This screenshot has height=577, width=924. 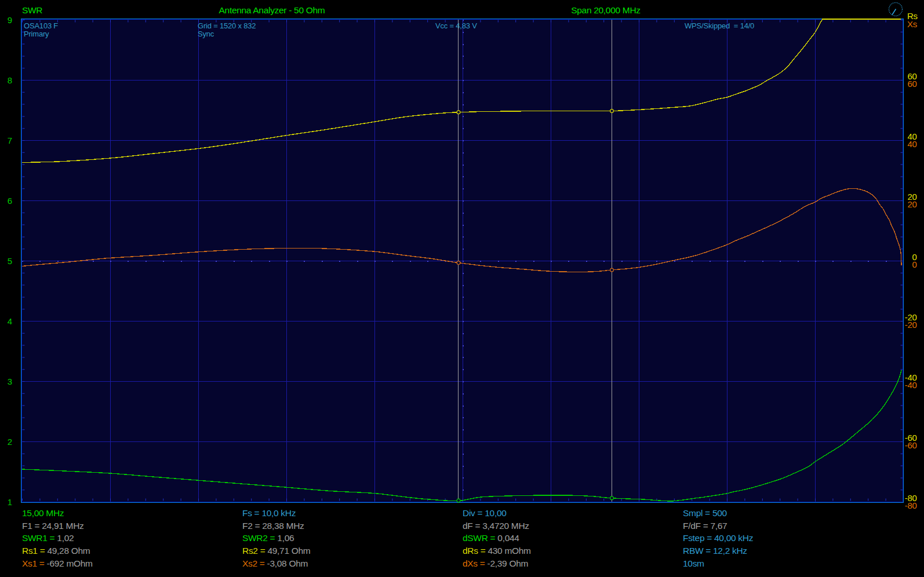 I want to click on svg-text: Xs1 = -692 mOhm, so click(x=57, y=563).